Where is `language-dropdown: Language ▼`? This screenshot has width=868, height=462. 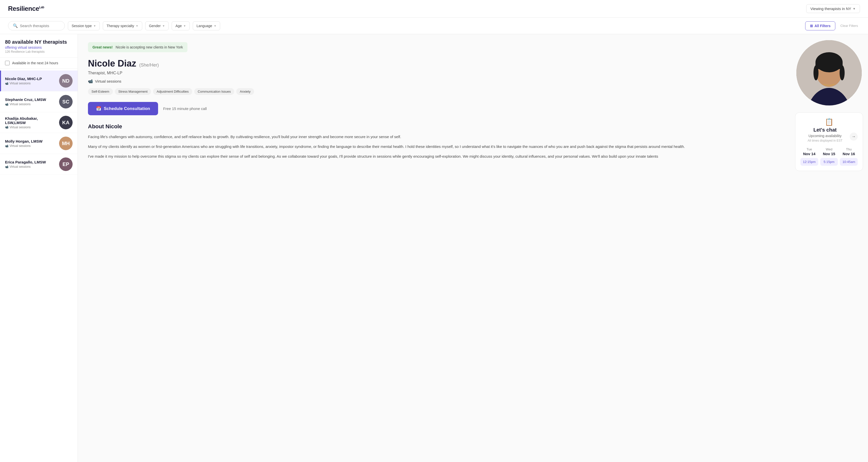 language-dropdown: Language ▼ is located at coordinates (206, 26).